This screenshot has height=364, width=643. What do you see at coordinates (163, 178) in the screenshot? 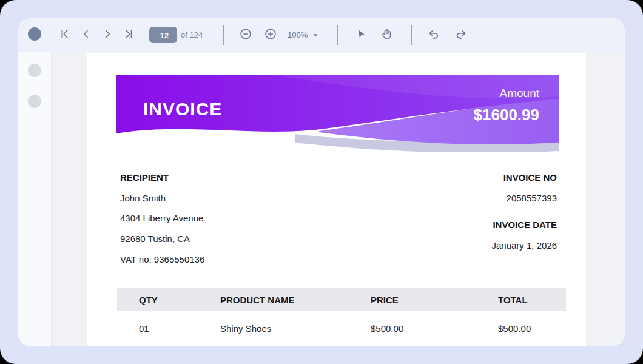
I see `recipient-label: RECIPIENT` at bounding box center [163, 178].